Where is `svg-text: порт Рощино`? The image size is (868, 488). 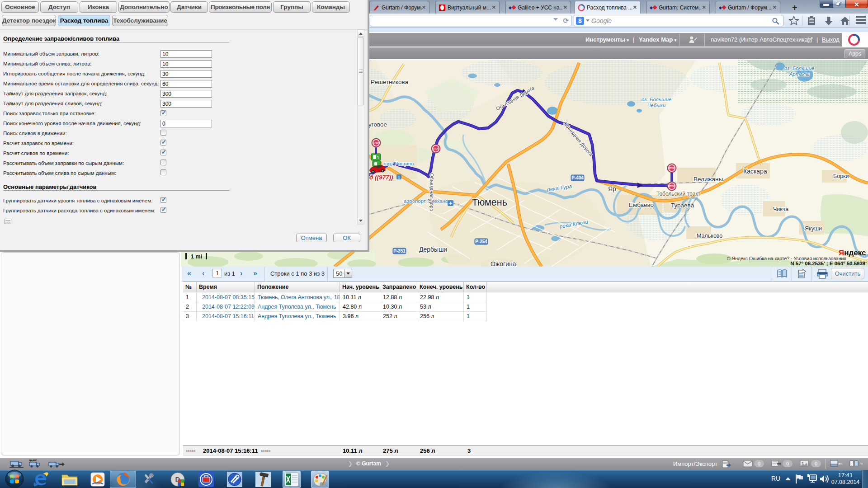
svg-text: порт Рощино is located at coordinates (398, 164).